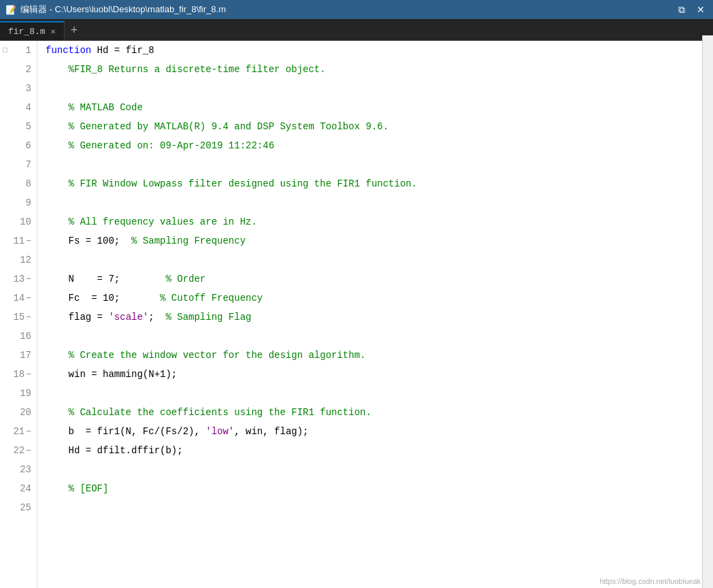 The height and width of the screenshot is (588, 713). I want to click on window-title: 编辑器 - C:\Users\luobl\Desktop\matlab_fir_…, so click(123, 10).